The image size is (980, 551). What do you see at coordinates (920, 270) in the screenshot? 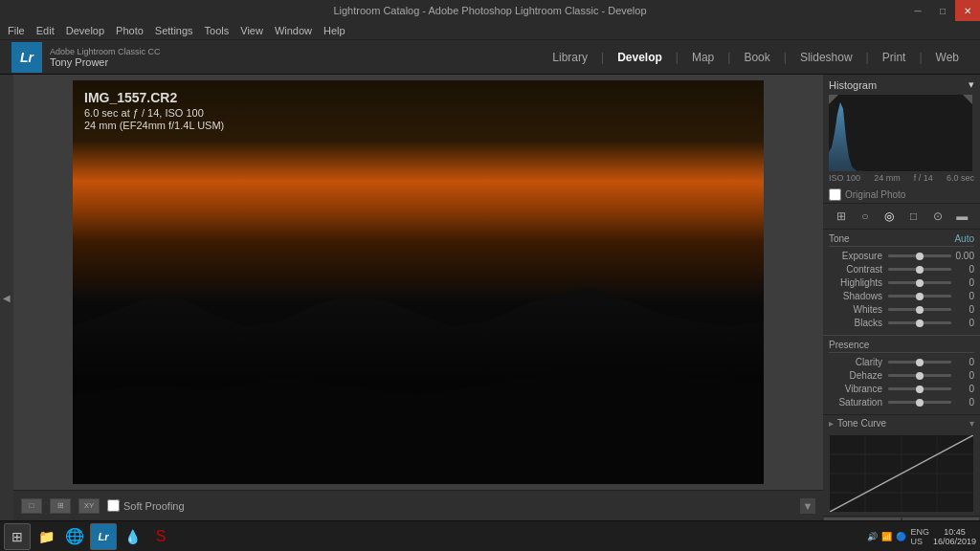
I see `contrast-slider` at bounding box center [920, 270].